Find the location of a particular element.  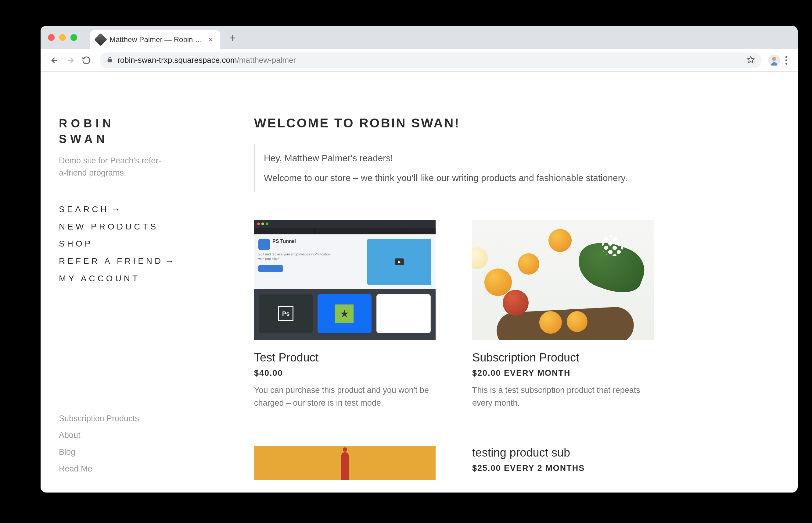

product-card: testing product sub $25.00 every 2 month… is located at coordinates (563, 463).